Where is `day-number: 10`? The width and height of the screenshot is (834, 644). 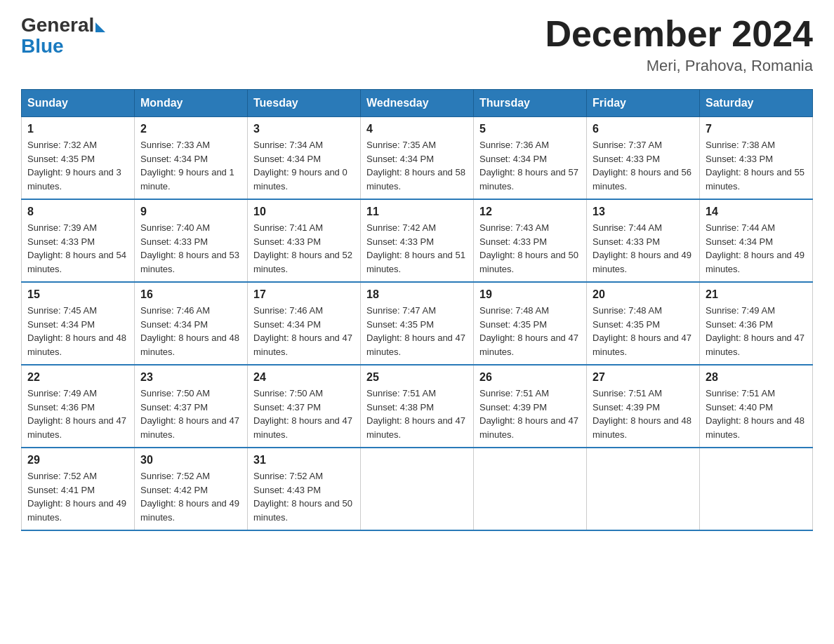 day-number: 10 is located at coordinates (304, 212).